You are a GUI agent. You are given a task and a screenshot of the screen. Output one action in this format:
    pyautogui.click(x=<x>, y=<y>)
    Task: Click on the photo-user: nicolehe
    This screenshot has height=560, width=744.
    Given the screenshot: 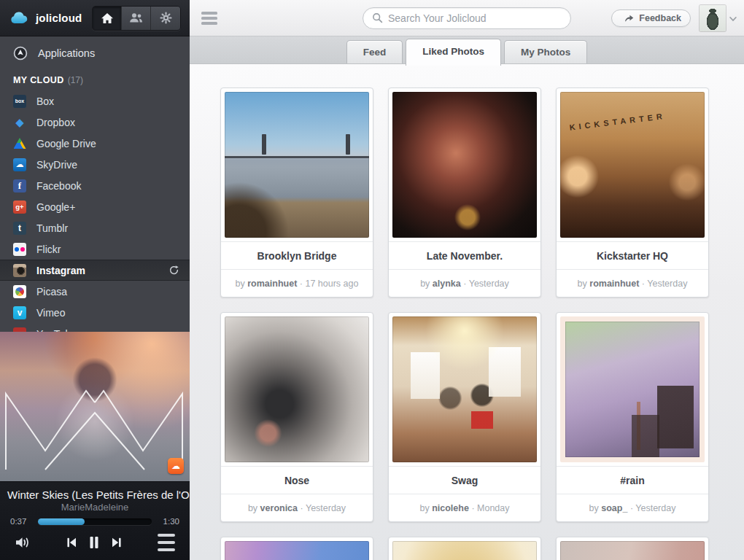 What is the action you would take?
    pyautogui.click(x=451, y=508)
    